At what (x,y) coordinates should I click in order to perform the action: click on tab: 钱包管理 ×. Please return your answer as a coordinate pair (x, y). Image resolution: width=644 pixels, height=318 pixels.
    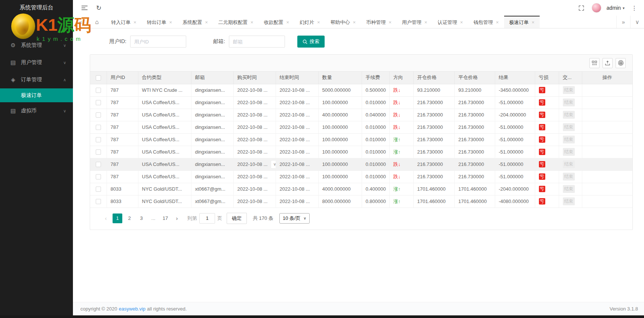
    Looking at the image, I should click on (486, 22).